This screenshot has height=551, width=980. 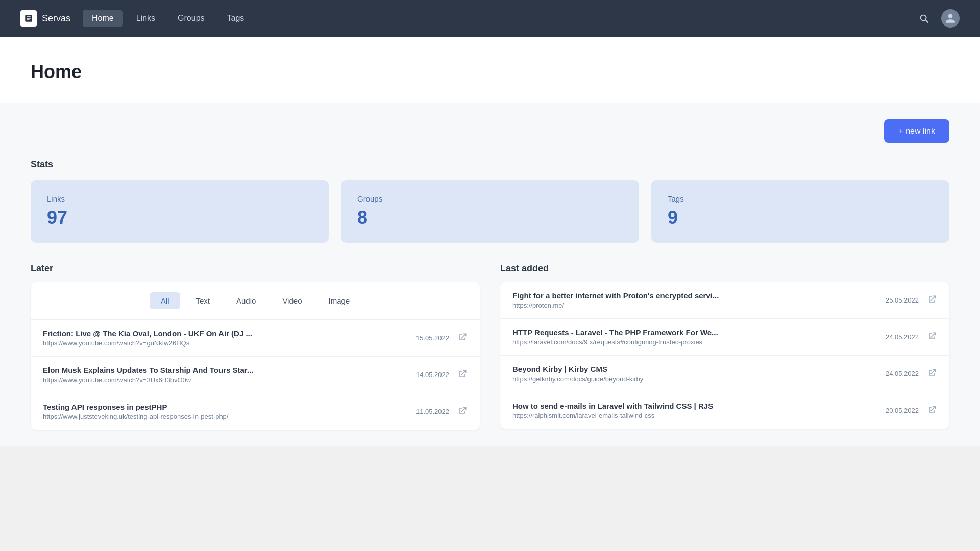 I want to click on nav-links: Links, so click(x=146, y=18).